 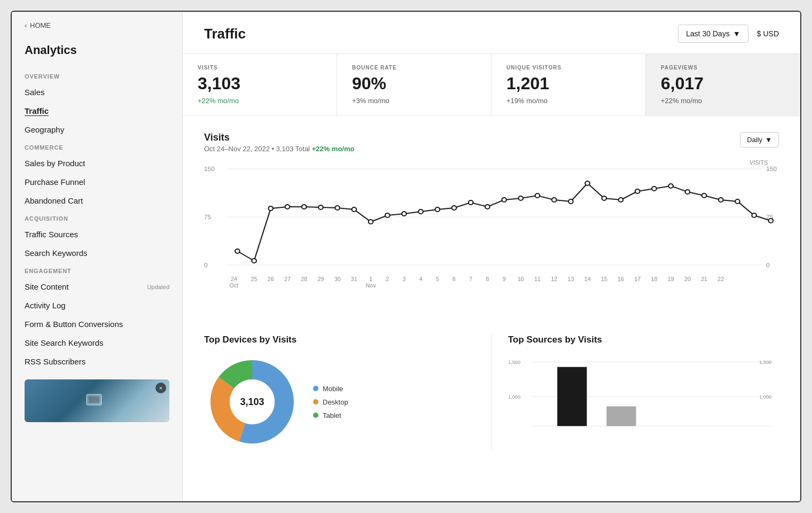 What do you see at coordinates (209, 169) in the screenshot?
I see `svg-text: 150` at bounding box center [209, 169].